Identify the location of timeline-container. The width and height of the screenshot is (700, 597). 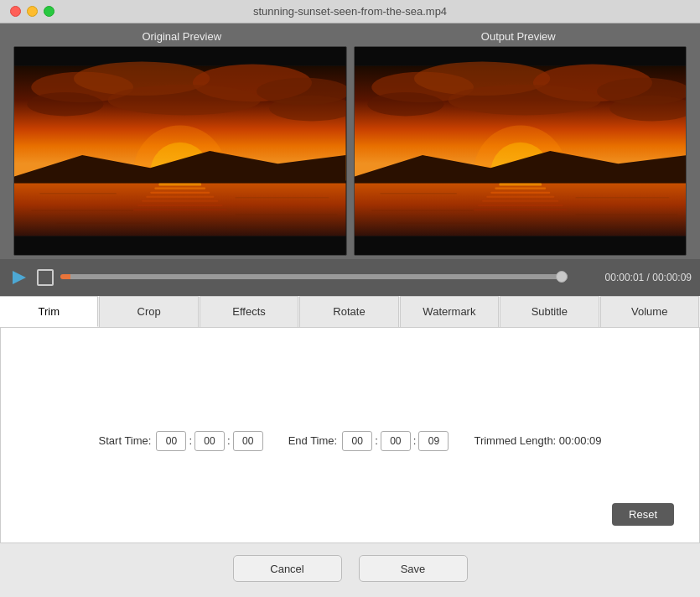
(314, 278).